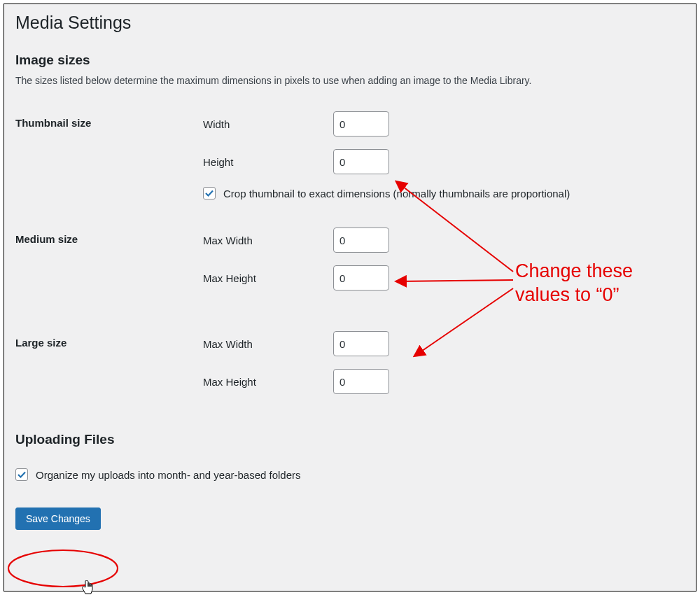  I want to click on organize-uploads-label: Organize my uploads into month- and year…, so click(168, 475).